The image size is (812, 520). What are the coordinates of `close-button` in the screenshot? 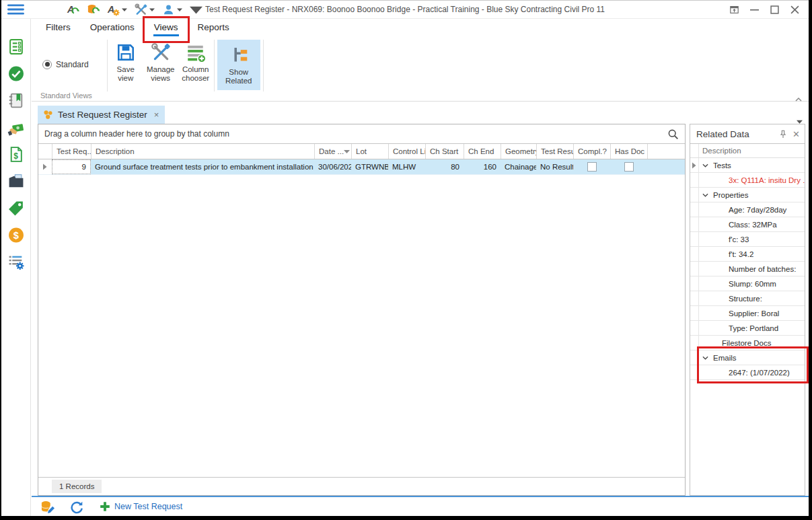 It's located at (795, 9).